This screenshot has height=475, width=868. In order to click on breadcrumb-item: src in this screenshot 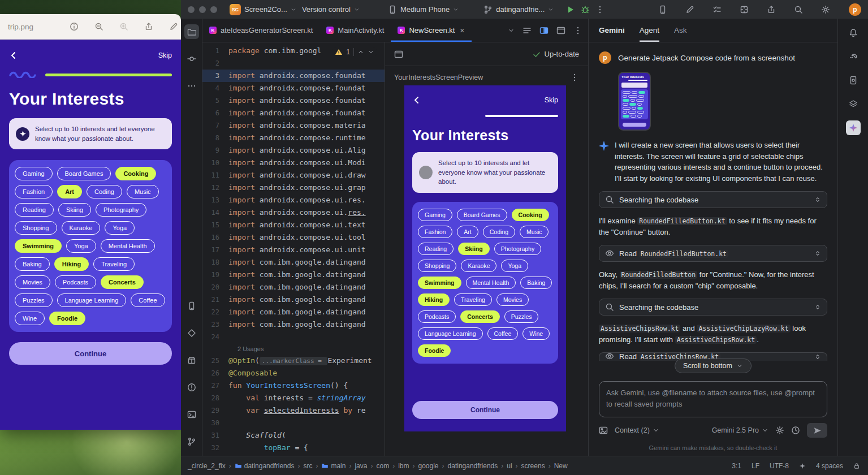, I will do `click(308, 466)`.